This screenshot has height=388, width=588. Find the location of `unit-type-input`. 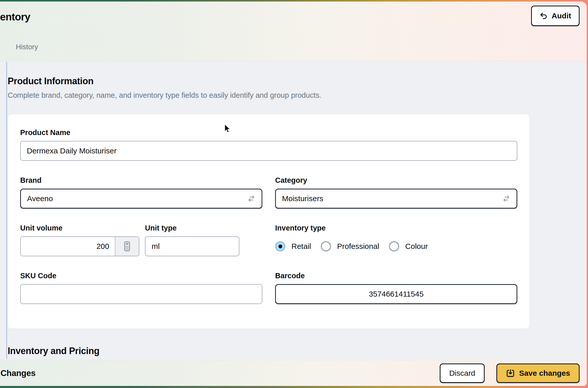

unit-type-input is located at coordinates (192, 246).